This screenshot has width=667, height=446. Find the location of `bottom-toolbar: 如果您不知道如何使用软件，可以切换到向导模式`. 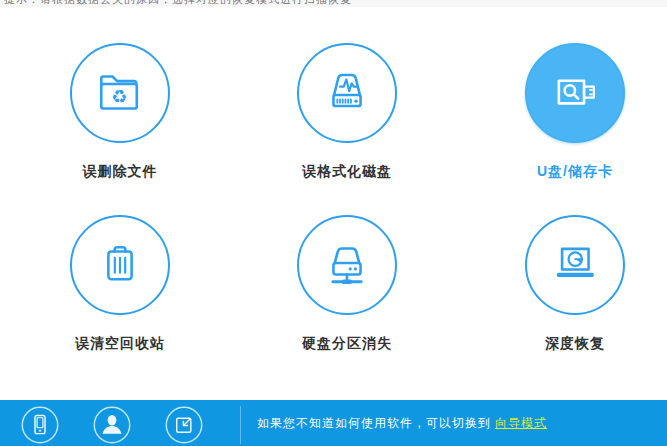

bottom-toolbar: 如果您不知道如何使用软件，可以切换到向导模式 is located at coordinates (334, 423).